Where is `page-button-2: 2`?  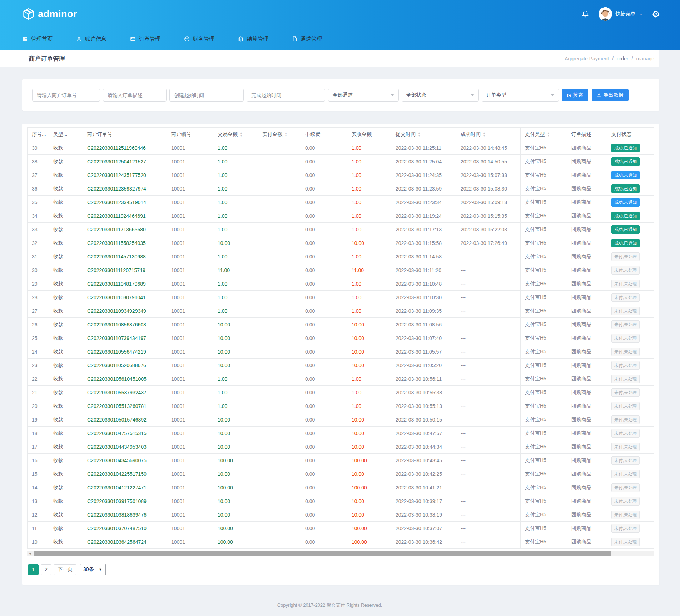 page-button-2: 2 is located at coordinates (46, 570).